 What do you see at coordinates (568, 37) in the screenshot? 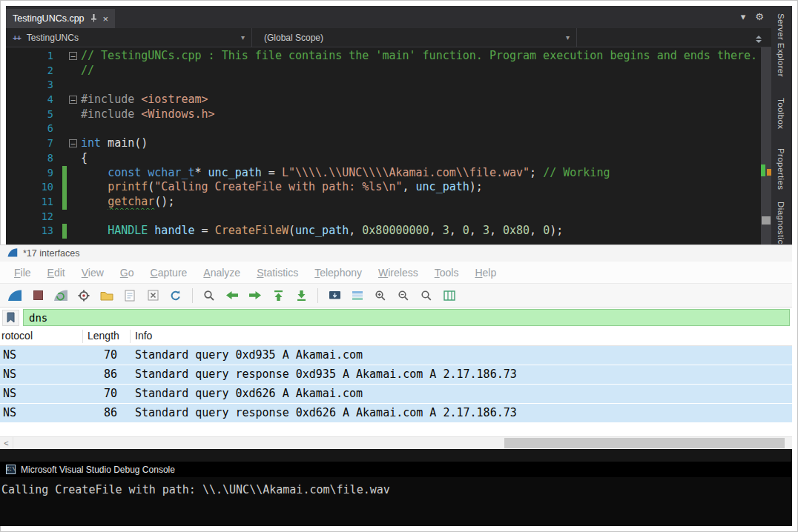
I see `chevron-down-icon: ▾` at bounding box center [568, 37].